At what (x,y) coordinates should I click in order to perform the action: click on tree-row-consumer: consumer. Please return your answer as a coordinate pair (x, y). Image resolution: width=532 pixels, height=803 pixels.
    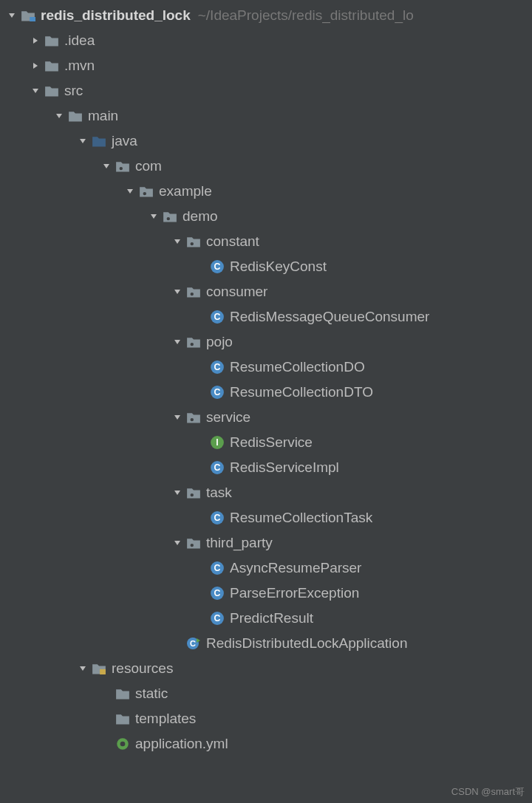
    Looking at the image, I should click on (266, 292).